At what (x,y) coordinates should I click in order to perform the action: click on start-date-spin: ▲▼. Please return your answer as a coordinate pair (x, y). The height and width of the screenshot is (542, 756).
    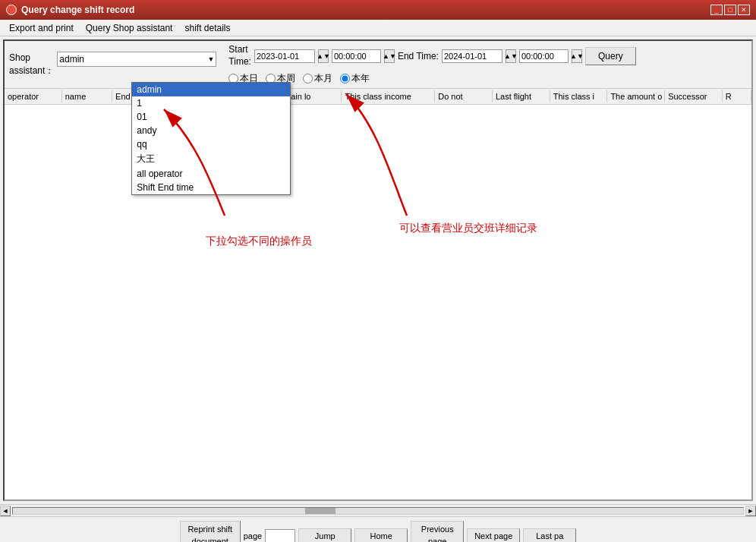
    Looking at the image, I should click on (323, 56).